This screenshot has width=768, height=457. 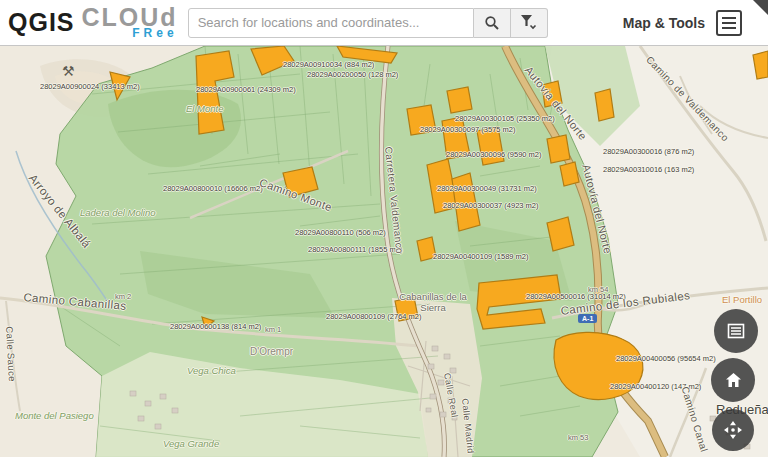 What do you see at coordinates (154, 34) in the screenshot?
I see `logo-free-text: FRee` at bounding box center [154, 34].